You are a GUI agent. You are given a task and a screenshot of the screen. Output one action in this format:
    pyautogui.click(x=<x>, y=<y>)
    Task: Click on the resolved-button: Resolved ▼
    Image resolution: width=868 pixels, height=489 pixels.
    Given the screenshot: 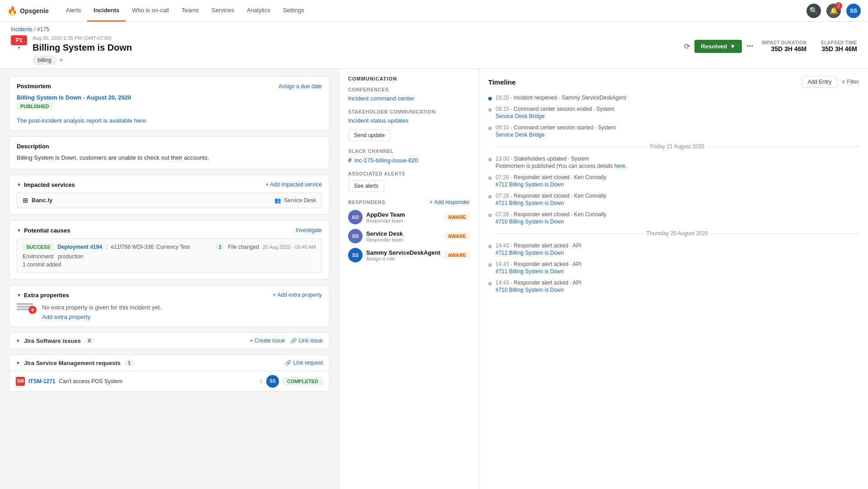 What is the action you would take?
    pyautogui.click(x=718, y=46)
    